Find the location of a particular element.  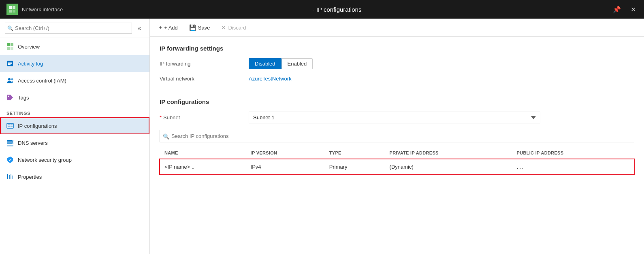

app-name: Network interface is located at coordinates (42, 10).